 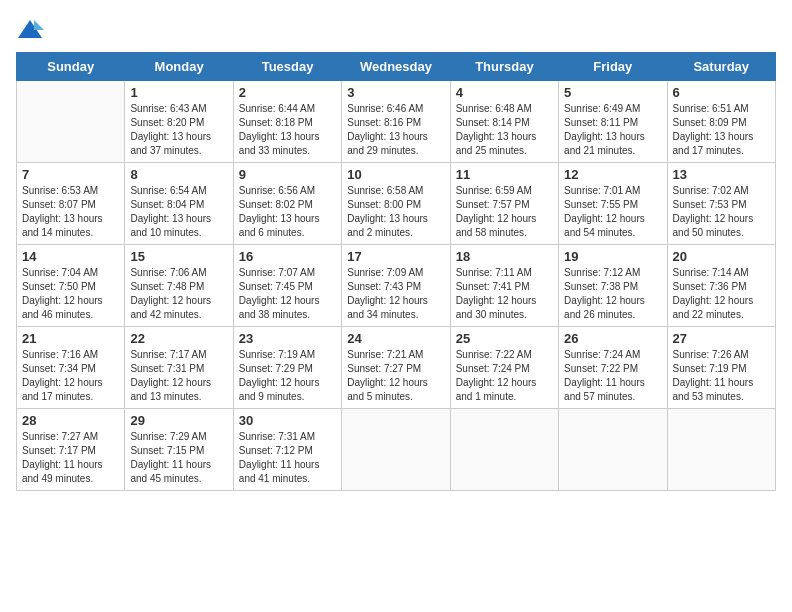 What do you see at coordinates (396, 286) in the screenshot?
I see `calendar-week-row: 14Sunrise: 7:04 AM Sunset: 7:50 PM Dayli…` at bounding box center [396, 286].